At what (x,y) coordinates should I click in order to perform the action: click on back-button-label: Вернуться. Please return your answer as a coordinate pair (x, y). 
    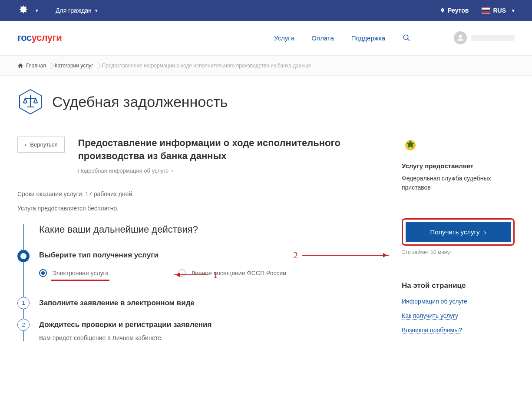
    Looking at the image, I should click on (43, 144).